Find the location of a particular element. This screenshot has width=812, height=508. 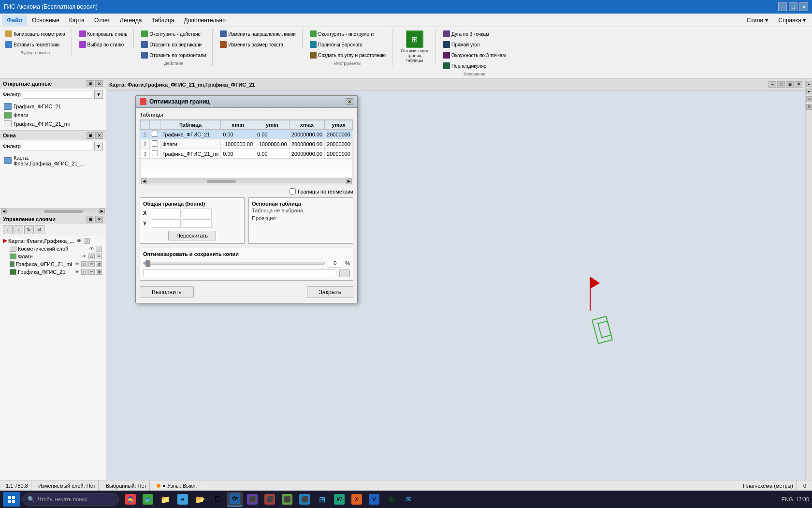

change-size-btn: Изменить размер текста is located at coordinates (258, 45).